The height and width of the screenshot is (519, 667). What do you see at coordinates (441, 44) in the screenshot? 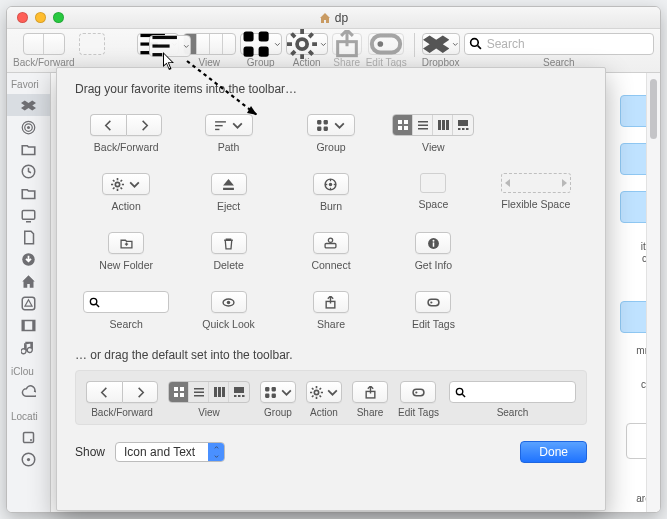
I see `dropbox-button` at bounding box center [441, 44].